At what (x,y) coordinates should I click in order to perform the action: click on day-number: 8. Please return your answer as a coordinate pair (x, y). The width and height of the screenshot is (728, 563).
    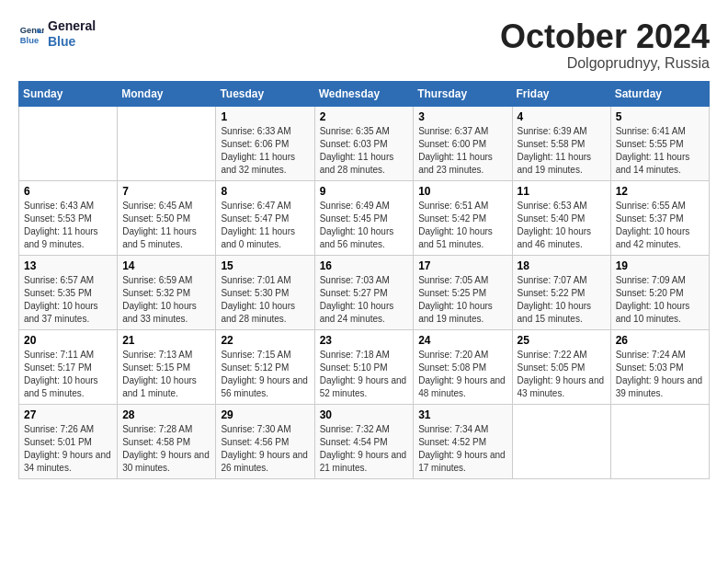
    Looking at the image, I should click on (265, 191).